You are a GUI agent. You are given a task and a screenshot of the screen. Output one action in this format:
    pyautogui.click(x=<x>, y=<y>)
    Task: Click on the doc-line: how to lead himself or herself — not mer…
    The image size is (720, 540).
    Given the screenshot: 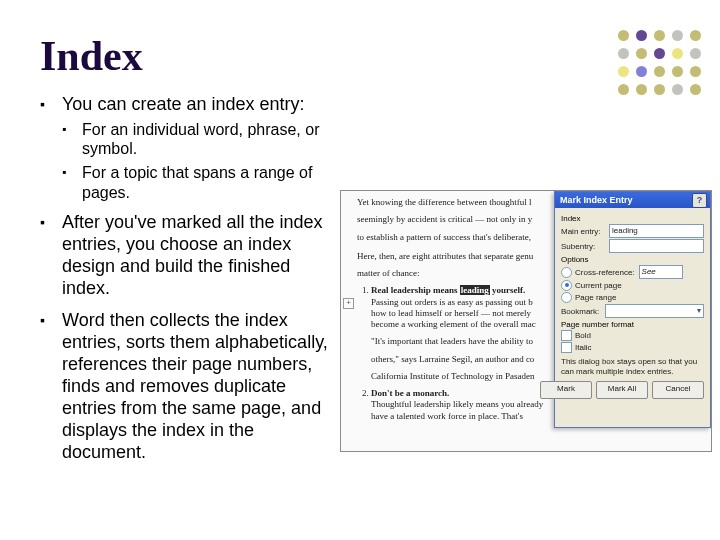 What is the action you would take?
    pyautogui.click(x=451, y=313)
    